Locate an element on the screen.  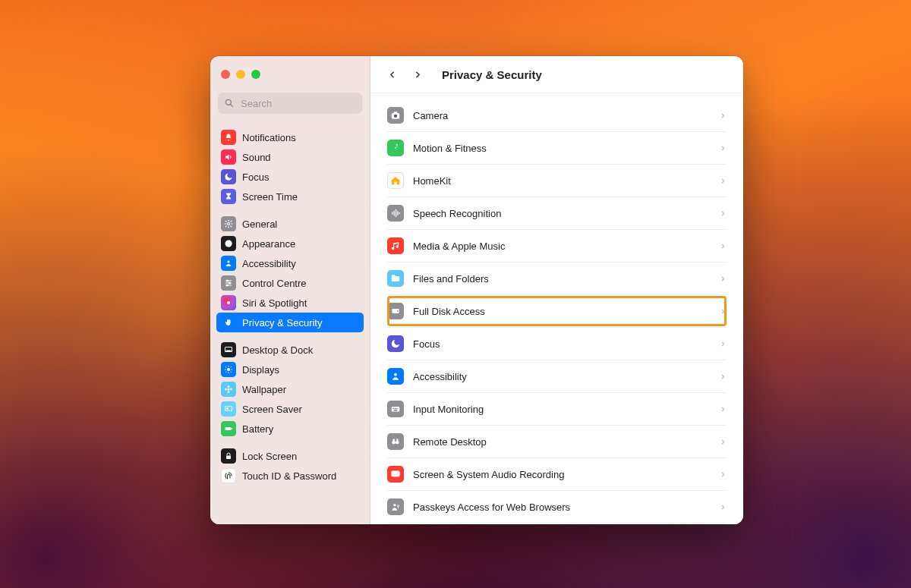
sidebar-item-battery: Battery is located at coordinates (290, 429).